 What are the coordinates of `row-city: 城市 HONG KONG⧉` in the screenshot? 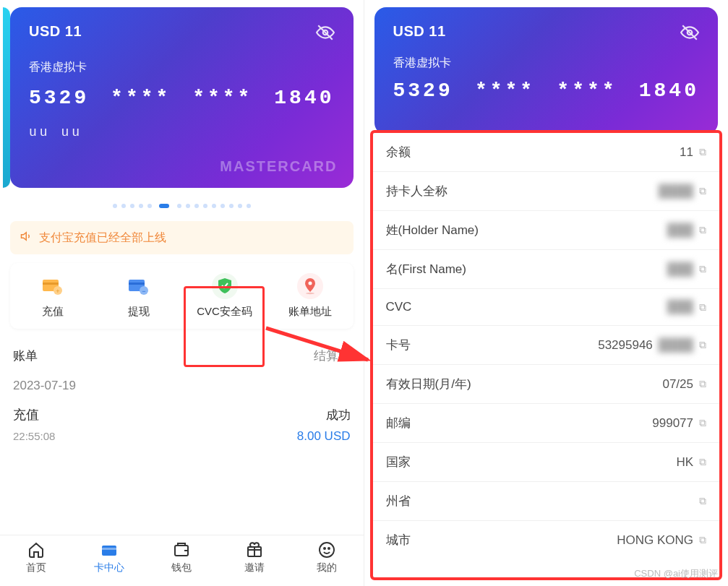 It's located at (547, 540).